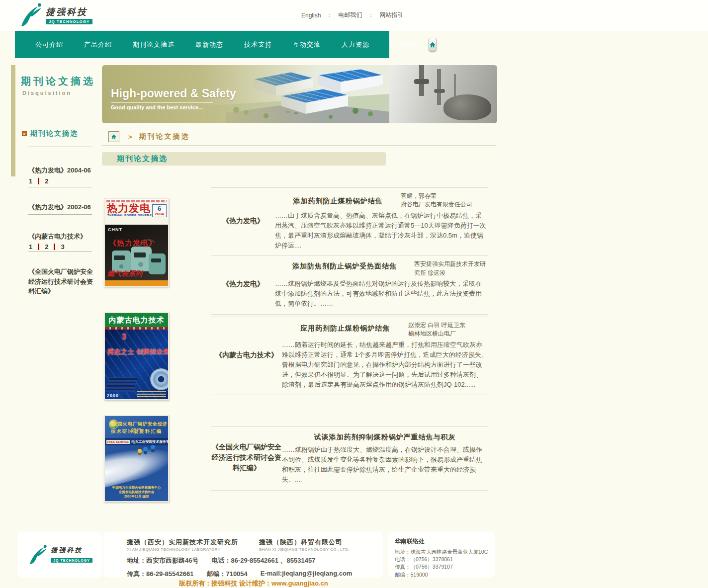  What do you see at coordinates (136, 458) in the screenshot?
I see `journal-cover-proceedings: 全国火电厂锅炉安全经济运行 技术研讨会资料汇编 FULL SERVICE 电力工…` at bounding box center [136, 458].